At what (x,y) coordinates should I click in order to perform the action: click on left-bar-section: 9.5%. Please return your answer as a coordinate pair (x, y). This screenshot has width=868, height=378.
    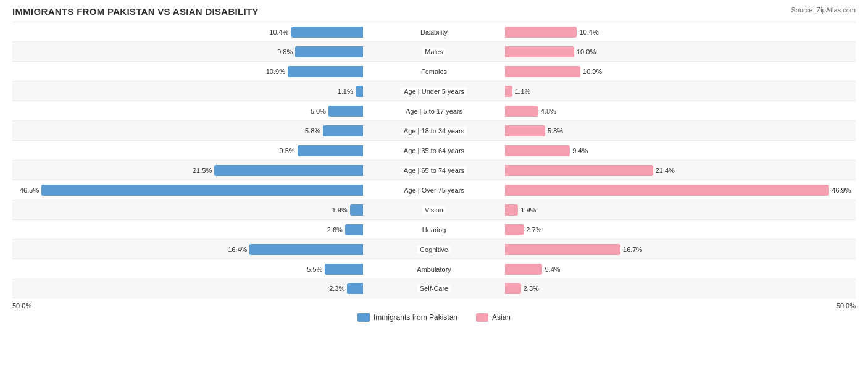
    Looking at the image, I should click on (321, 151).